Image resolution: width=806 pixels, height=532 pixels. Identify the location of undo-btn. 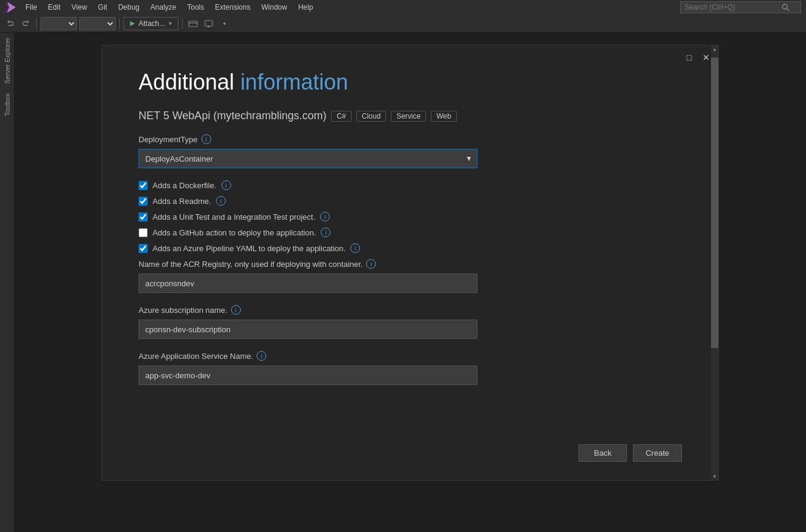
(10, 24).